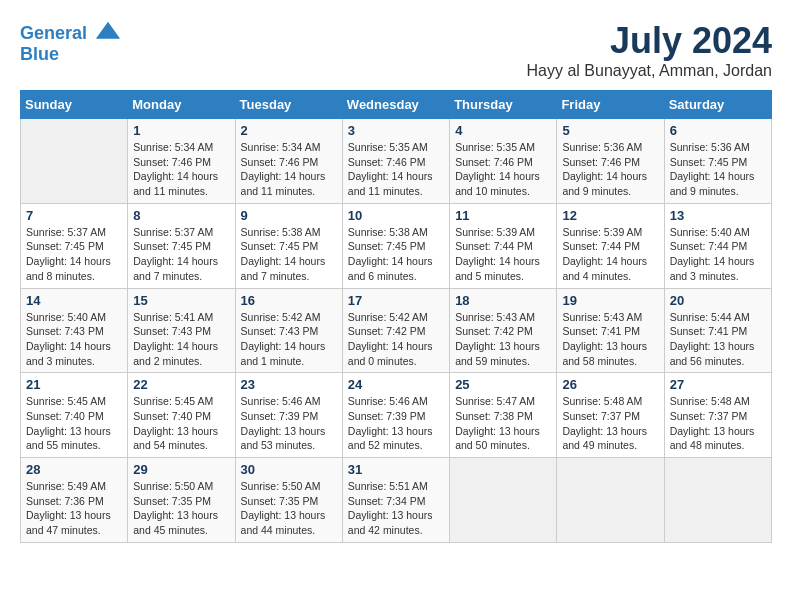 Image resolution: width=792 pixels, height=612 pixels. What do you see at coordinates (610, 105) in the screenshot?
I see `header-cell-friday: Friday` at bounding box center [610, 105].